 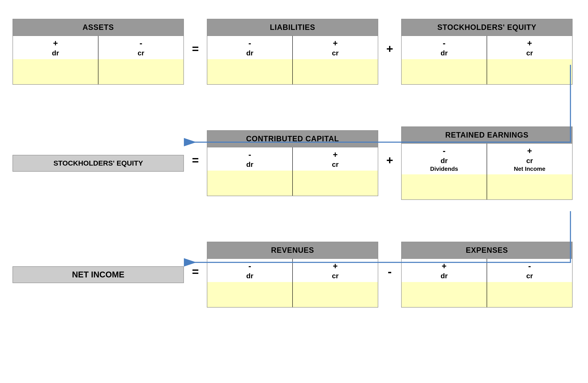 What do you see at coordinates (293, 27) in the screenshot?
I see `liabilities-header: LIABILITIES` at bounding box center [293, 27].